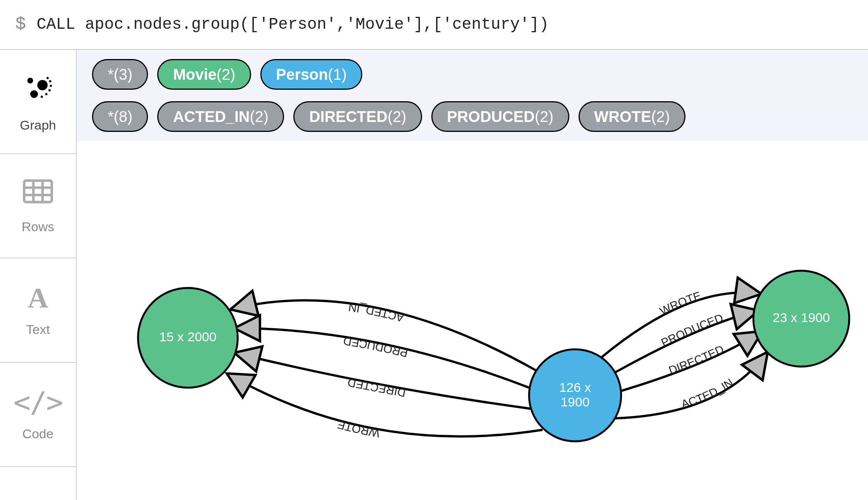 This screenshot has width=868, height=500. What do you see at coordinates (120, 117) in the screenshot?
I see `rel-chip-all: *(8)` at bounding box center [120, 117].